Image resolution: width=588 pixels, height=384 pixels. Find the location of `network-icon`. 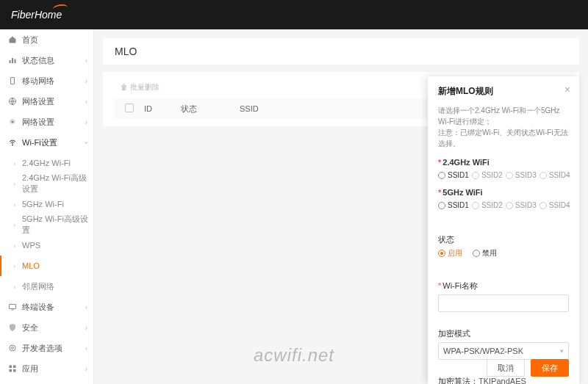

network-icon is located at coordinates (12, 101).